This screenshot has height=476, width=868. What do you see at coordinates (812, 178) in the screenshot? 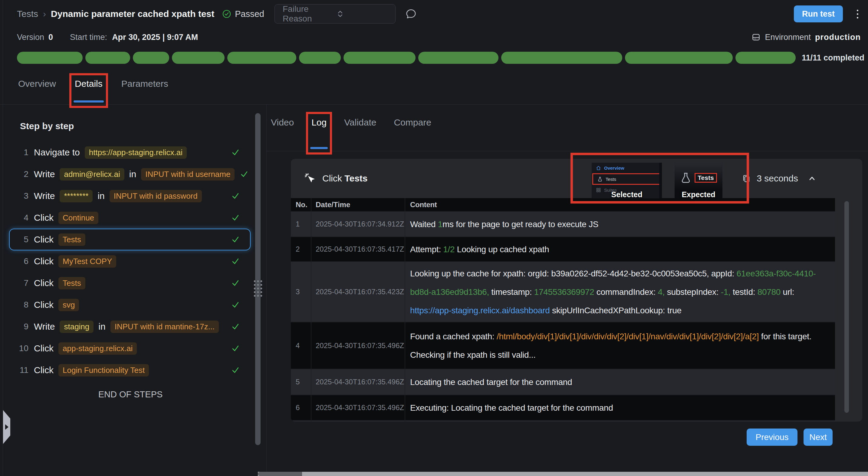
I see `chevron-up-icon` at bounding box center [812, 178].